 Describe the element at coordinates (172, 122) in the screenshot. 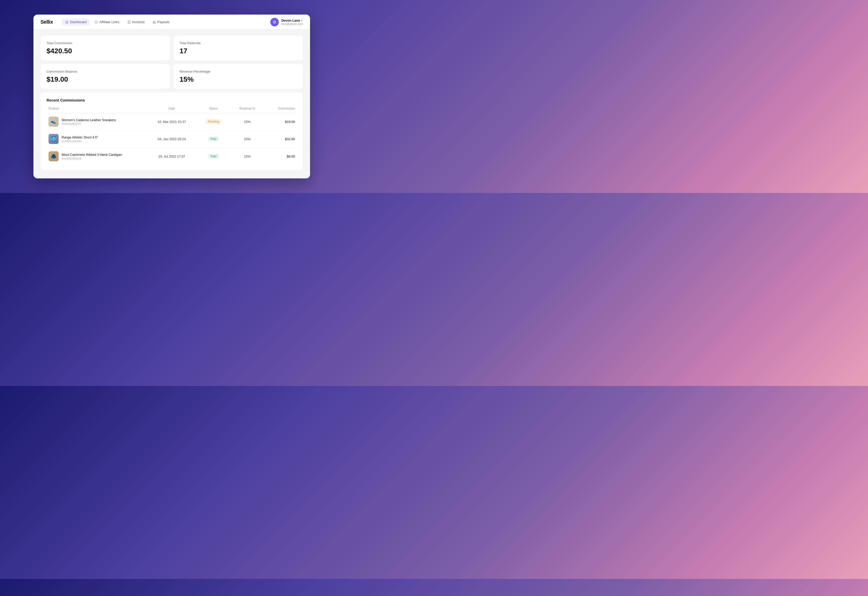

I see `date-cell-1: 10, Mar 2021 15:37` at that location.